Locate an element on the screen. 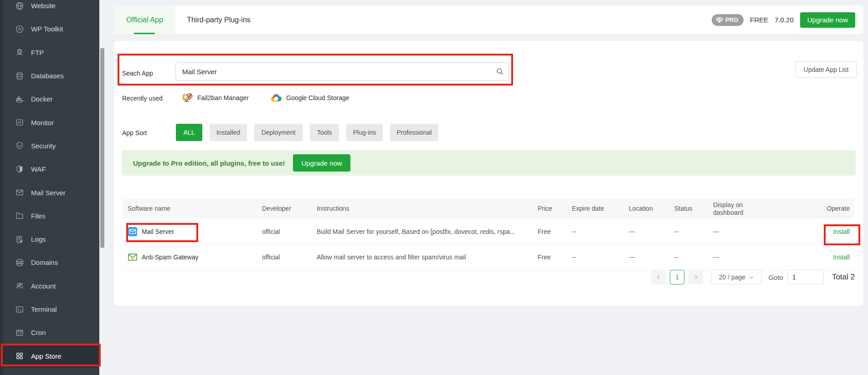 This screenshot has height=375, width=868. sidebar-item-wp-toolkit: W WP Toolkit is located at coordinates (50, 29).